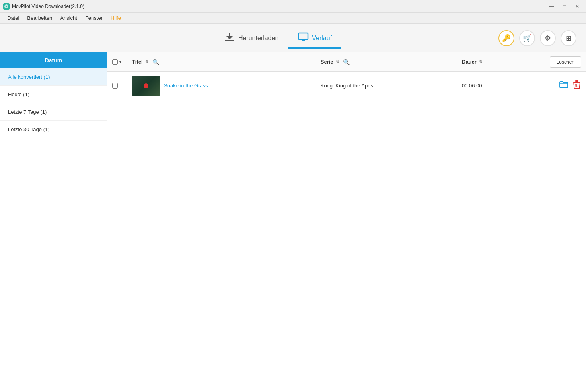 Image resolution: width=586 pixels, height=392 pixels. I want to click on sidebar-heute-label: Heute (1), so click(19, 95).